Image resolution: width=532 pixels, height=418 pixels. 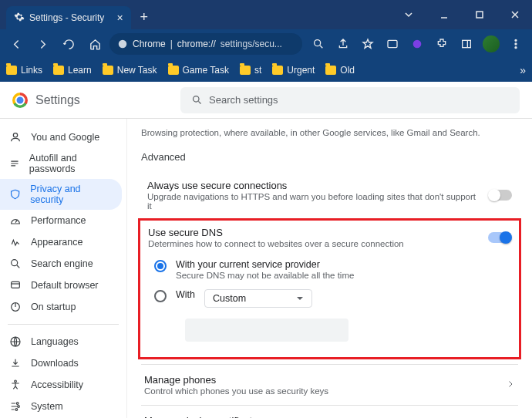 What do you see at coordinates (61, 363) in the screenshot?
I see `sidebar-item-downloads: Downloads` at bounding box center [61, 363].